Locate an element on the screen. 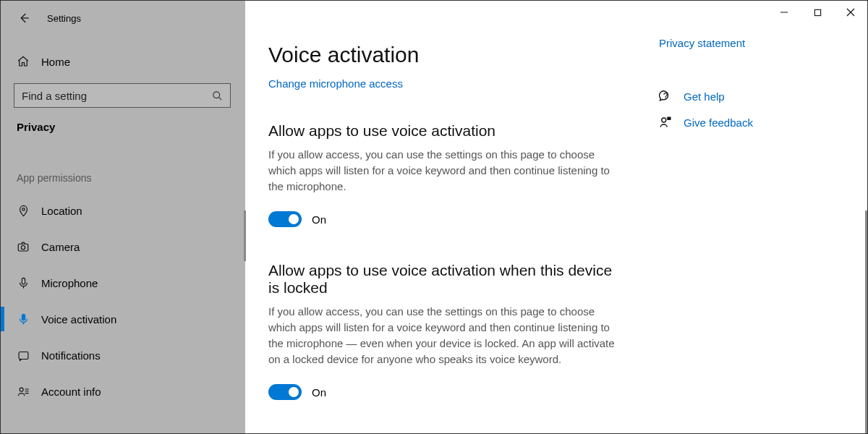 Image resolution: width=868 pixels, height=434 pixels. give-feedback-link: Give feedback is located at coordinates (718, 123).